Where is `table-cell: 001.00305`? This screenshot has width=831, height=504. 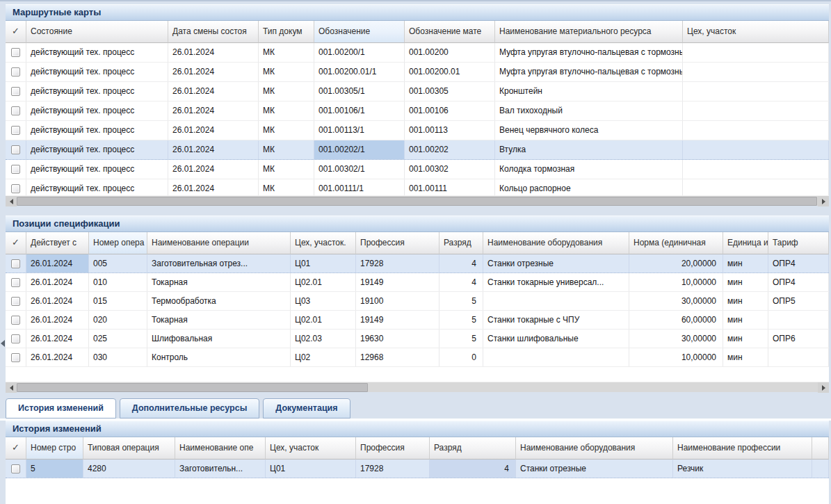 table-cell: 001.00305 is located at coordinates (450, 92).